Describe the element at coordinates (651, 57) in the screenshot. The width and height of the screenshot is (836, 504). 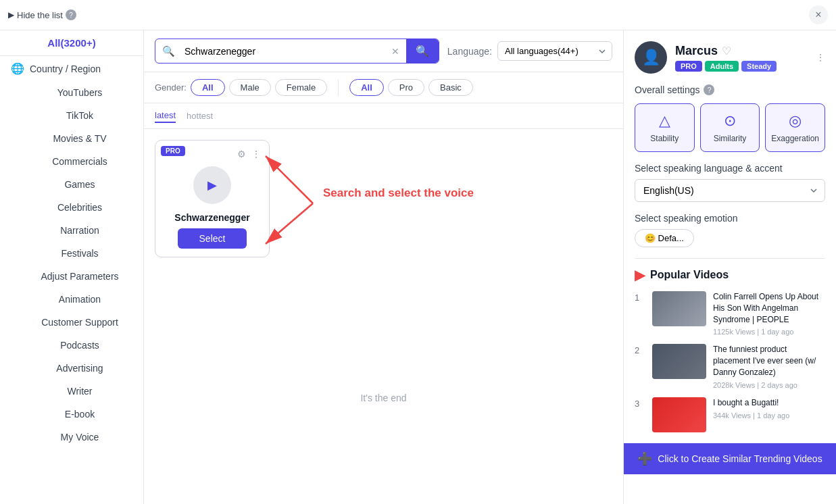
I see `user-avatar-icon: 👤` at that location.